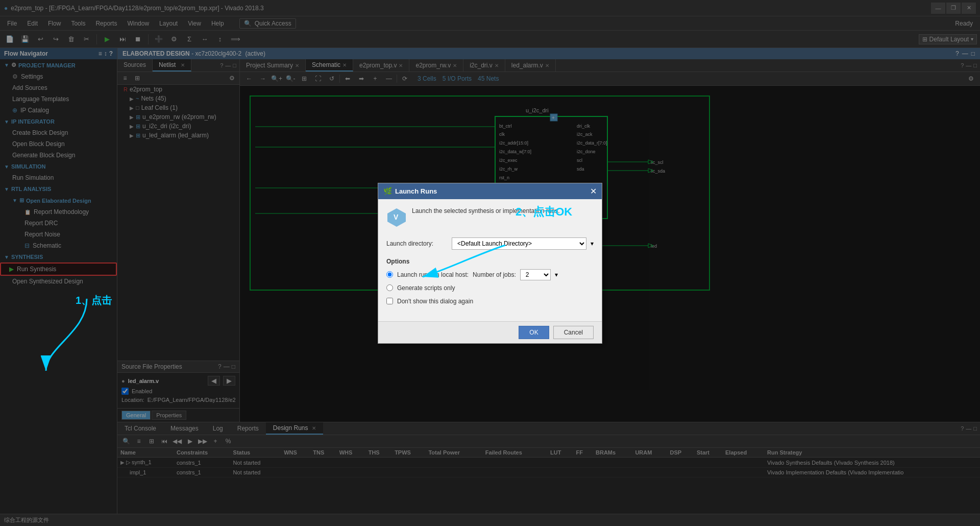 The width and height of the screenshot is (980, 526). Describe the element at coordinates (494, 275) in the screenshot. I see `jobs-label: Number of jobs:` at that location.